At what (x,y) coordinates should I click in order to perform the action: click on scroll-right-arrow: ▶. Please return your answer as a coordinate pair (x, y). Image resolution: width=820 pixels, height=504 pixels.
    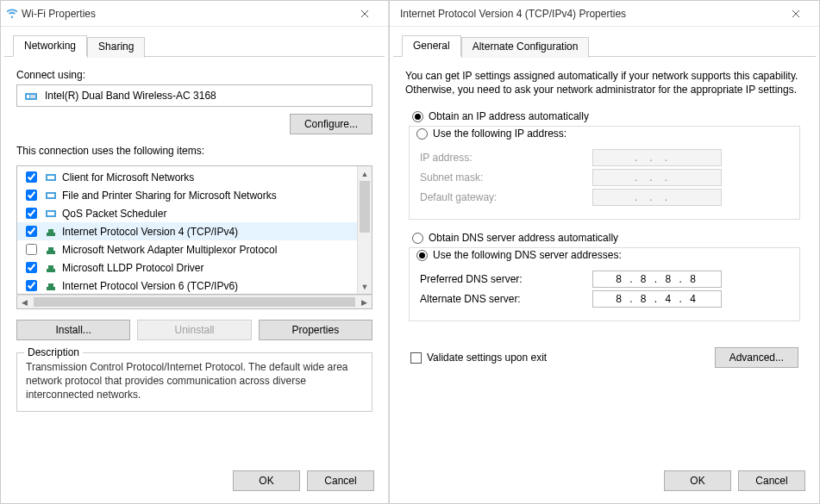
    Looking at the image, I should click on (364, 302).